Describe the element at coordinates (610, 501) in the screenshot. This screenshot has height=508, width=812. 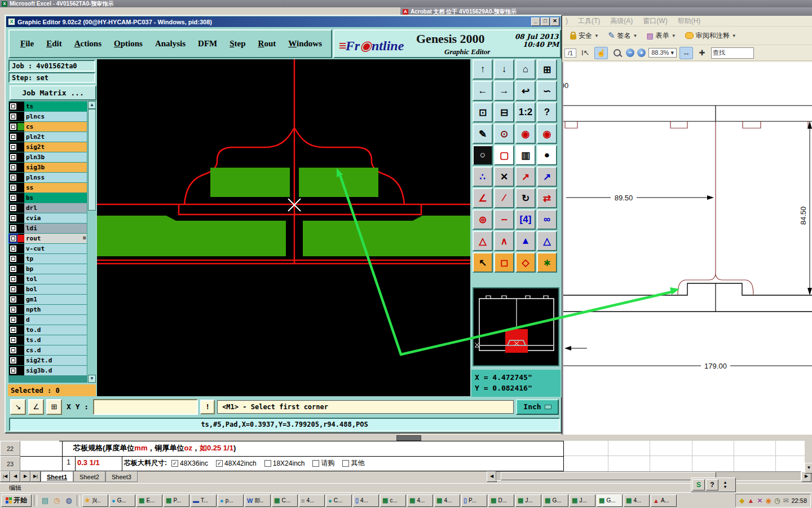
I see `taskbar-button: ▦ G...` at that location.